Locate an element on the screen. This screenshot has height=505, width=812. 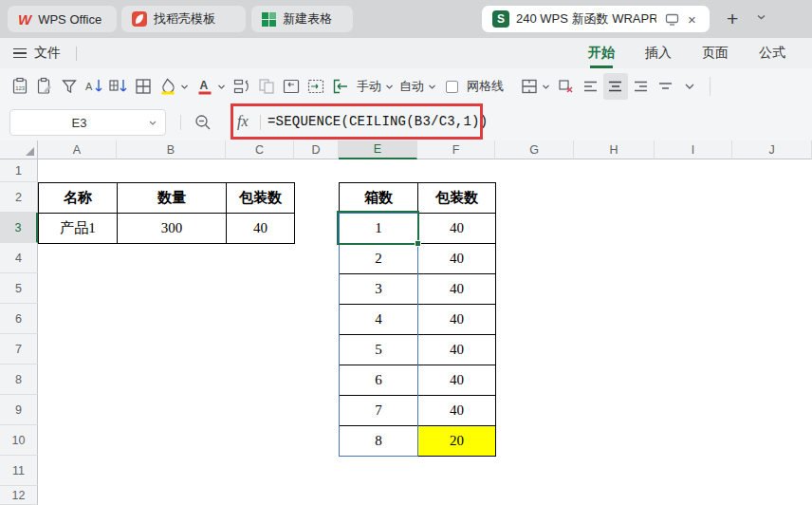
svg-text: 123 is located at coordinates (21, 88).